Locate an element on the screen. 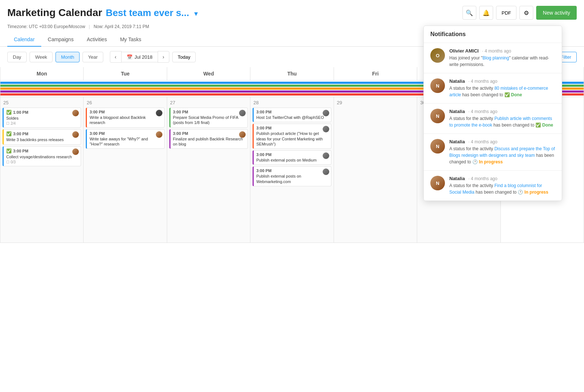 The width and height of the screenshot is (584, 392). col-header-wed: Wed is located at coordinates (209, 74).